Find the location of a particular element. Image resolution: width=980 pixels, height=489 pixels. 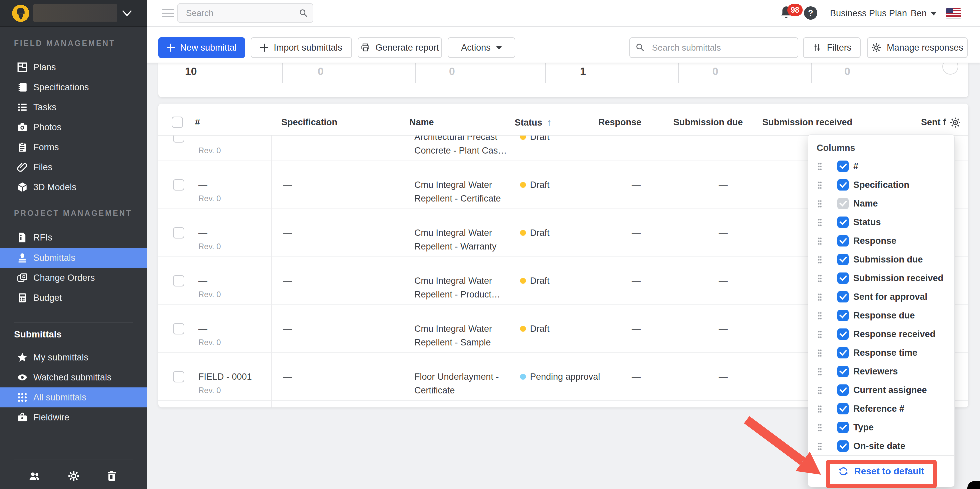

column-header-number: # is located at coordinates (198, 122).